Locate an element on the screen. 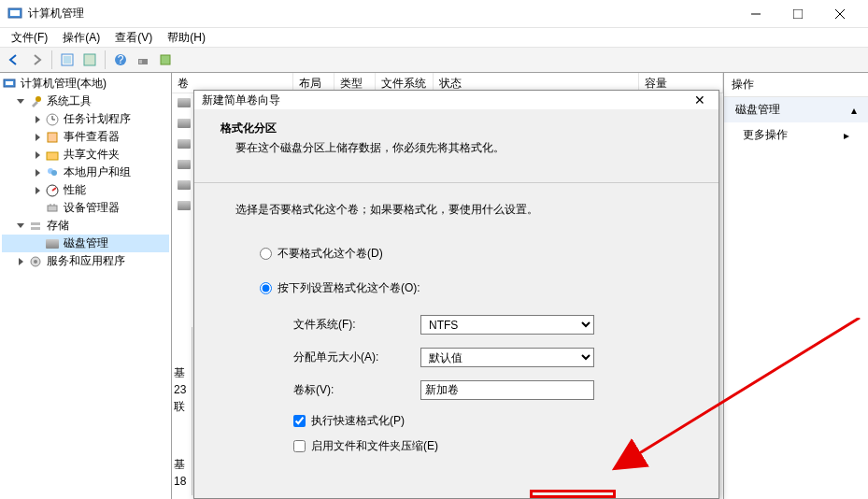  tree-performance: 性能 is located at coordinates (86, 191).